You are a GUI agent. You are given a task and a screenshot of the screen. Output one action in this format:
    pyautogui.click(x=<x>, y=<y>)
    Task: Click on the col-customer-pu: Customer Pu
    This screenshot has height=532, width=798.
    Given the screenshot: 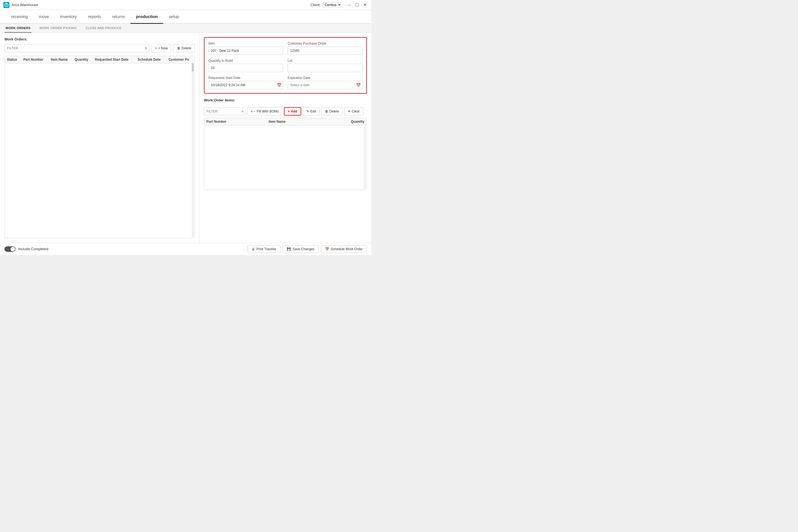 What is the action you would take?
    pyautogui.click(x=180, y=60)
    